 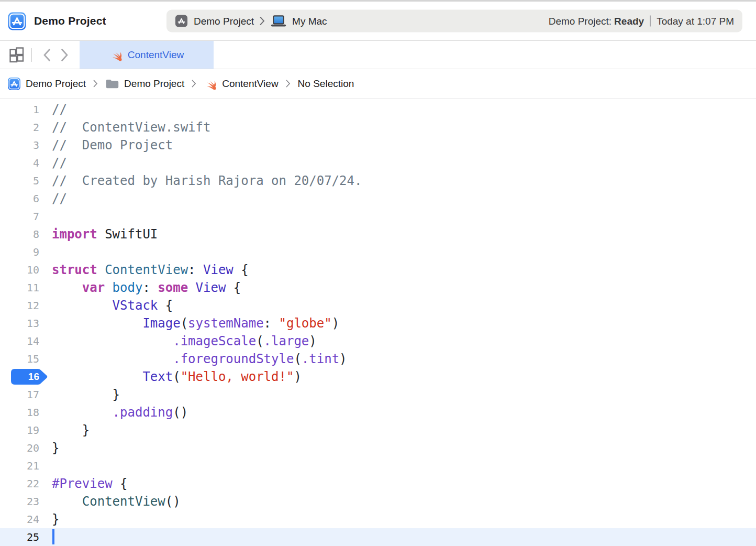 What do you see at coordinates (378, 270) in the screenshot?
I see `code-line: 10struct ContentView: View {` at bounding box center [378, 270].